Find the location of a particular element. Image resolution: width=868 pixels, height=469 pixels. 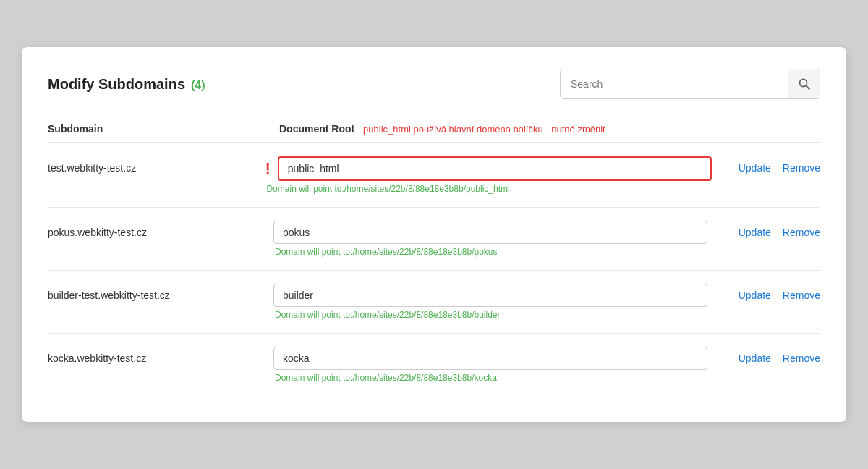

warning-icon: ! is located at coordinates (268, 169).